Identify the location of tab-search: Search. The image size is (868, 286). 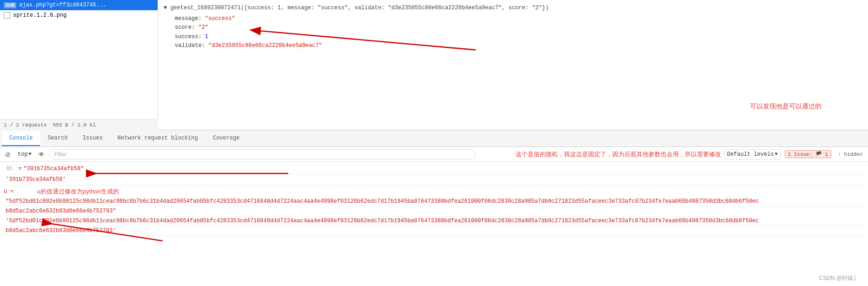
(58, 139).